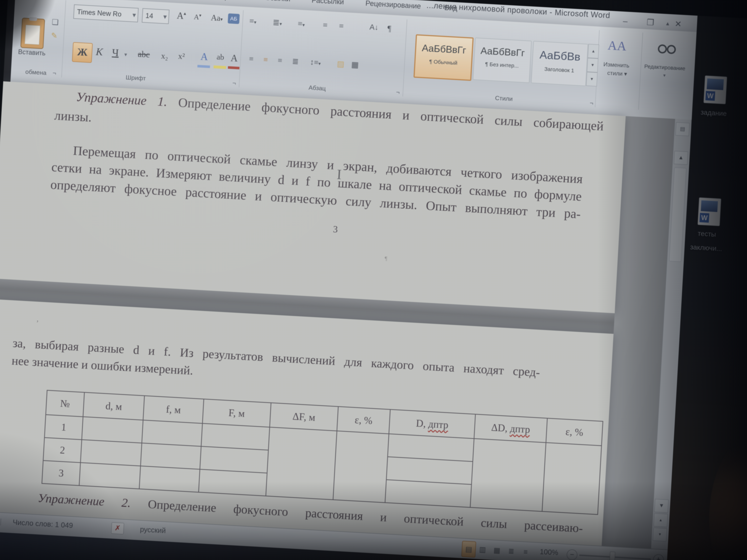 Image resolution: width=747 pixels, height=560 pixels. What do you see at coordinates (709, 213) in the screenshot?
I see `desktop-icon-testy: W` at bounding box center [709, 213].